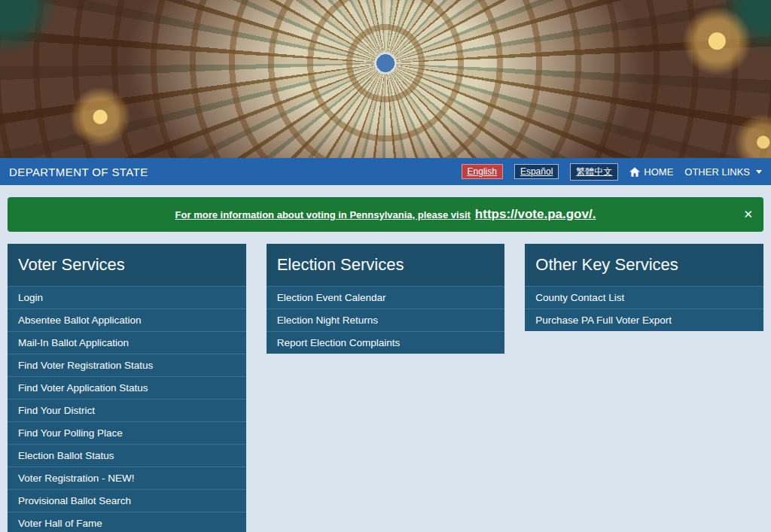 This screenshot has height=532, width=771. Describe the element at coordinates (126, 410) in the screenshot. I see `panel-item: Find Your District` at that location.